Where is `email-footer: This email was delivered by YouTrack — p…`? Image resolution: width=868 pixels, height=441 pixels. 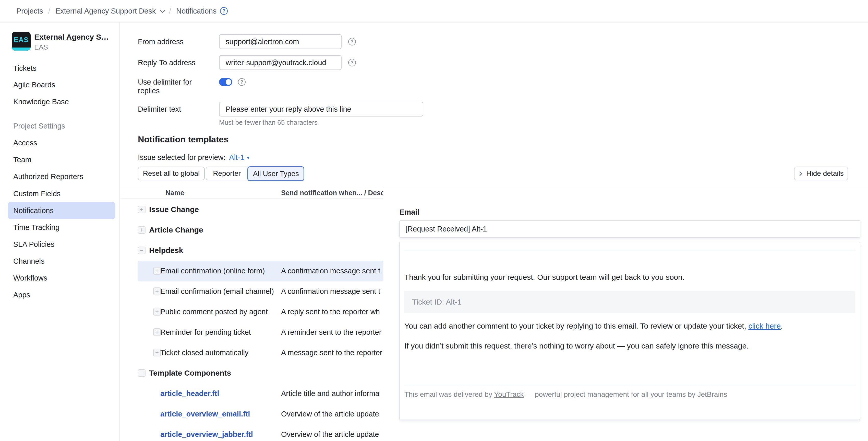
email-footer: This email was delivered by YouTrack — p… is located at coordinates (566, 394).